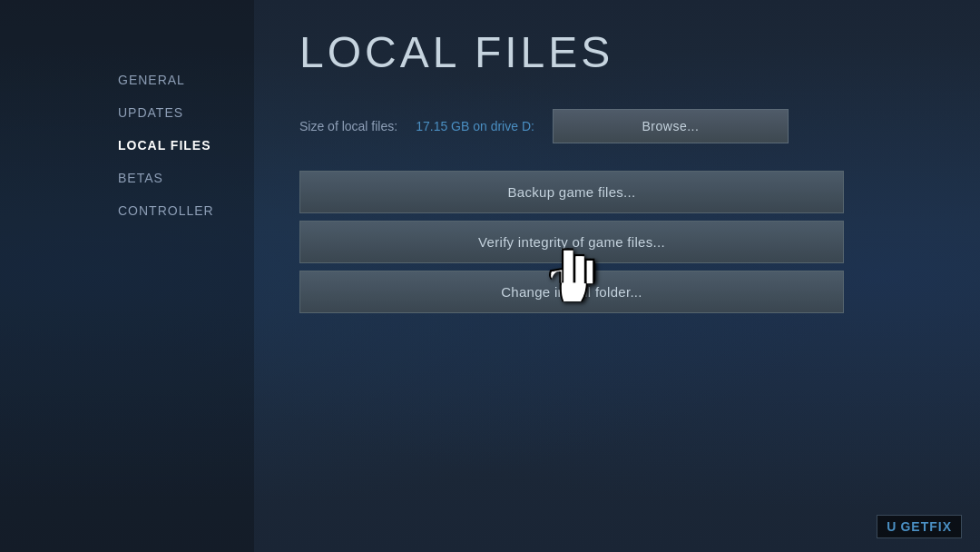 The image size is (980, 552). I want to click on sidebar-item-updates: UPDATES, so click(186, 113).